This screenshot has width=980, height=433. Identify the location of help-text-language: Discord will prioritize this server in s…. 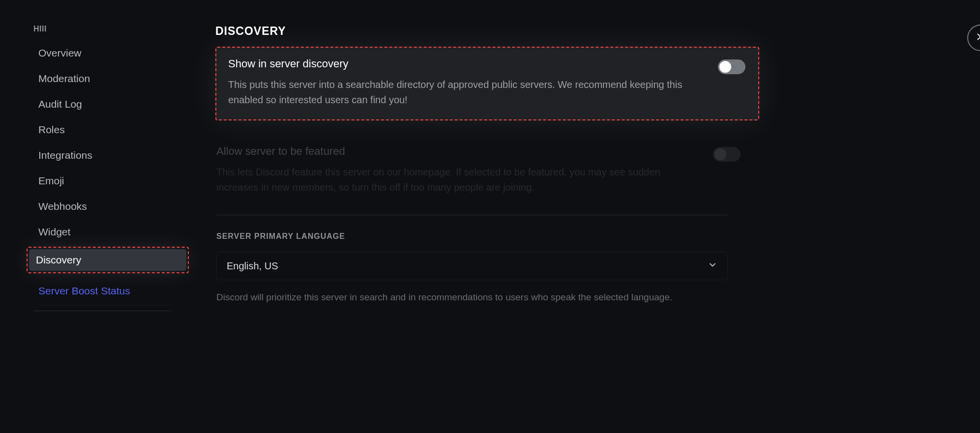
(598, 297).